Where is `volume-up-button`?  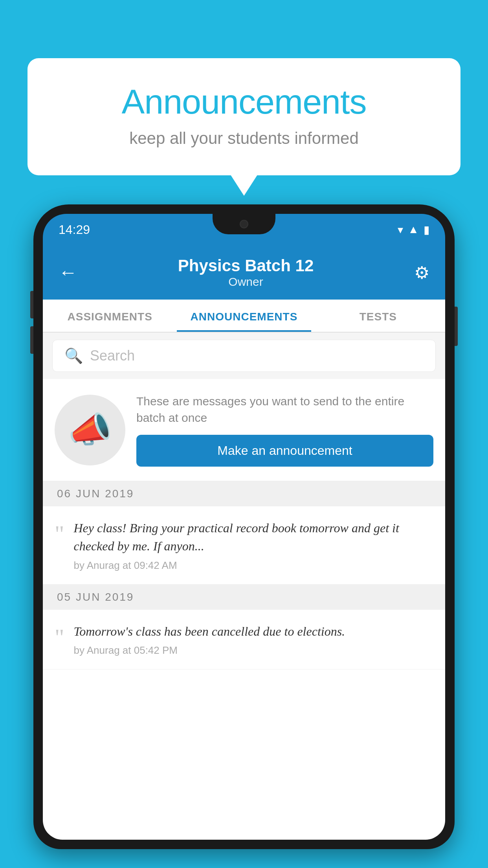
volume-up-button is located at coordinates (32, 305).